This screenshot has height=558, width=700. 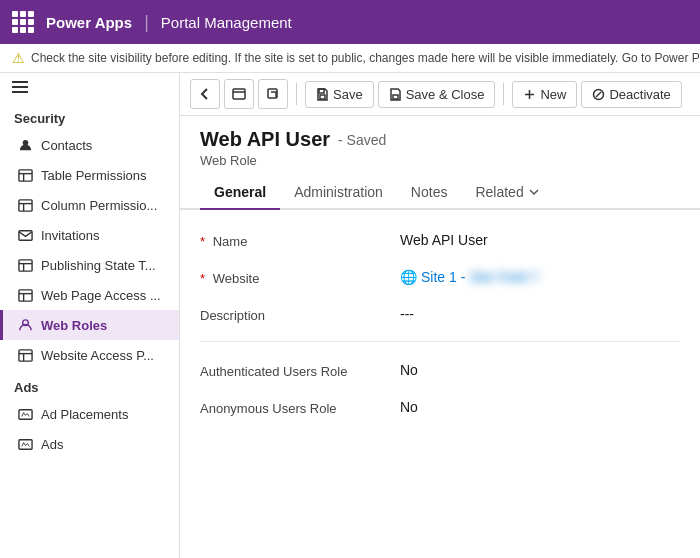 What do you see at coordinates (362, 140) in the screenshot?
I see `record-saved-label: - Saved` at bounding box center [362, 140].